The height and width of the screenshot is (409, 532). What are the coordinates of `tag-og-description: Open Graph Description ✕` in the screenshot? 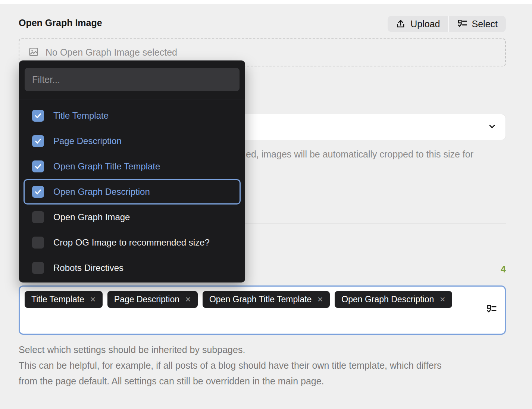 It's located at (393, 299).